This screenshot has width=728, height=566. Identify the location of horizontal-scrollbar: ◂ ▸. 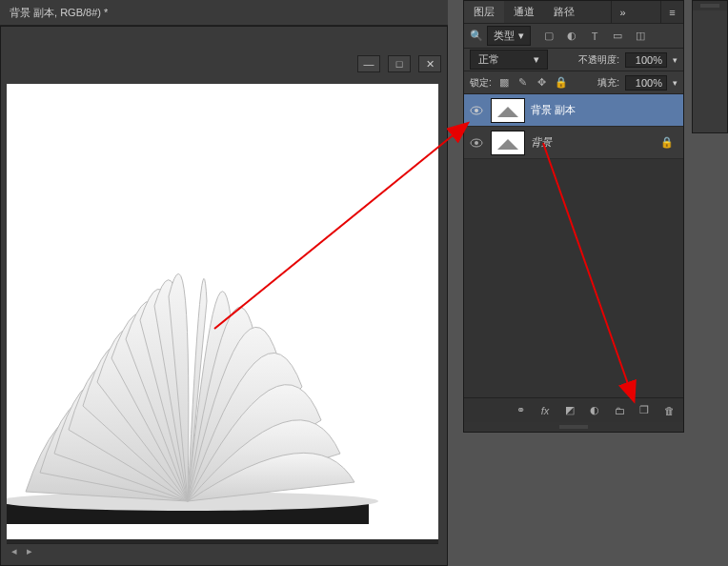
(223, 551).